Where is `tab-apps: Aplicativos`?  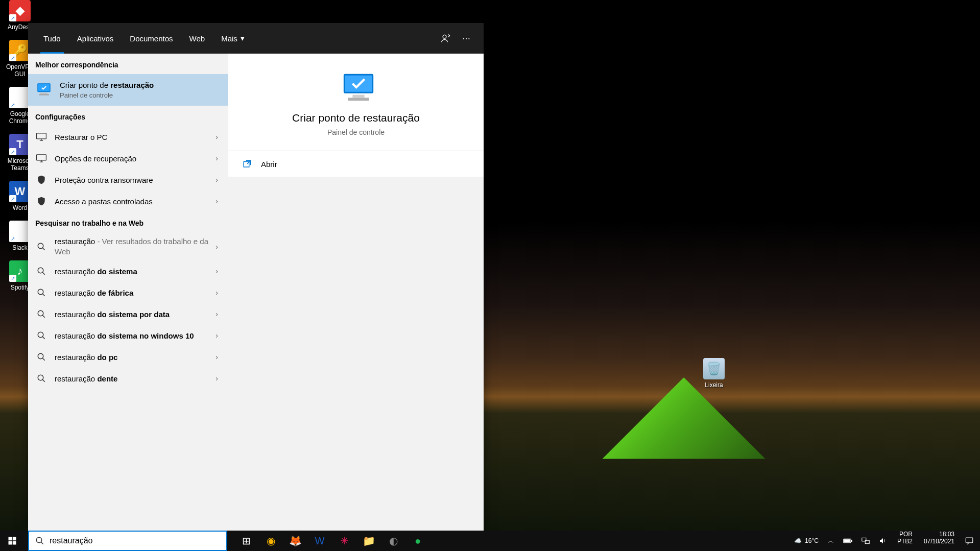 tab-apps: Aplicativos is located at coordinates (95, 38).